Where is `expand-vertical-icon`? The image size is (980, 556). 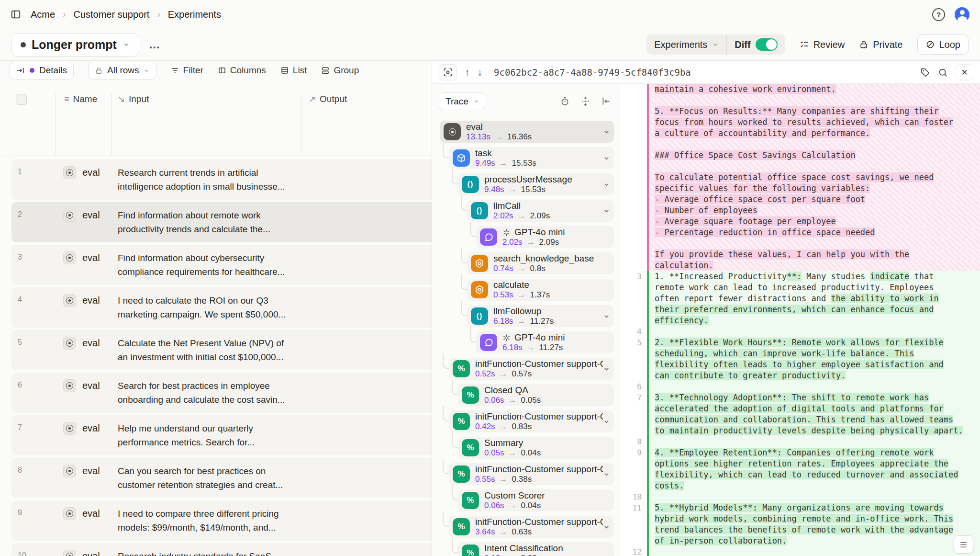
expand-vertical-icon is located at coordinates (586, 102).